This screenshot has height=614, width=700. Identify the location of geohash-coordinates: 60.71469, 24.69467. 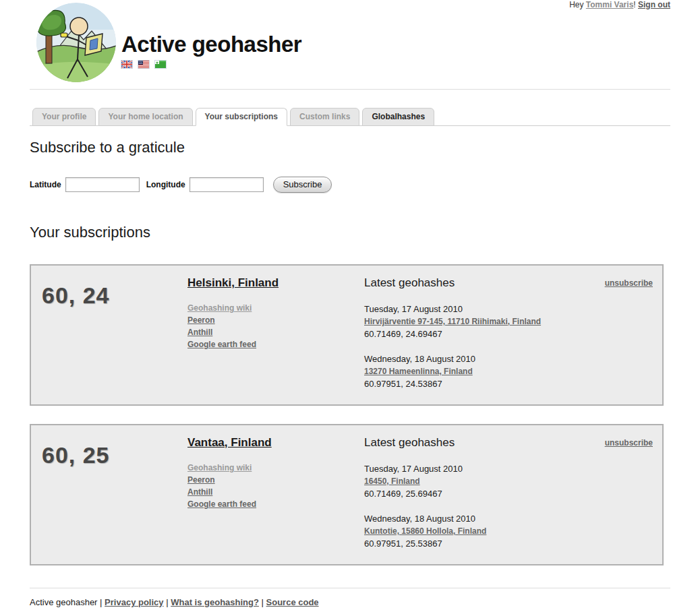
(453, 334).